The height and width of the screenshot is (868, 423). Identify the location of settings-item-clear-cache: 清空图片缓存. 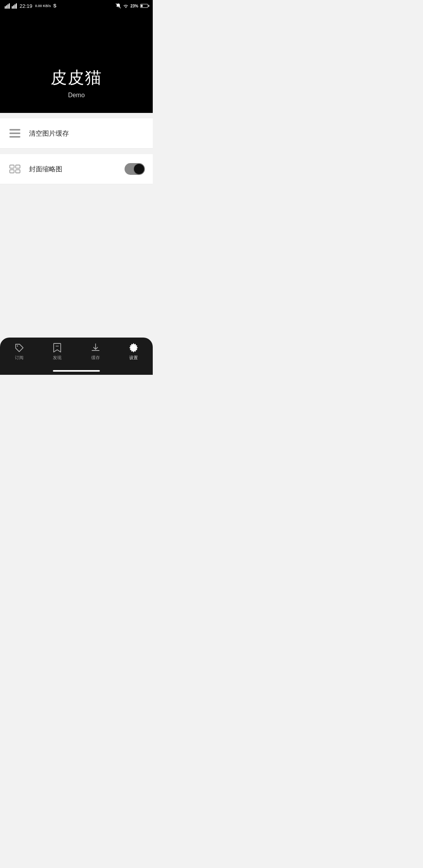
(76, 133).